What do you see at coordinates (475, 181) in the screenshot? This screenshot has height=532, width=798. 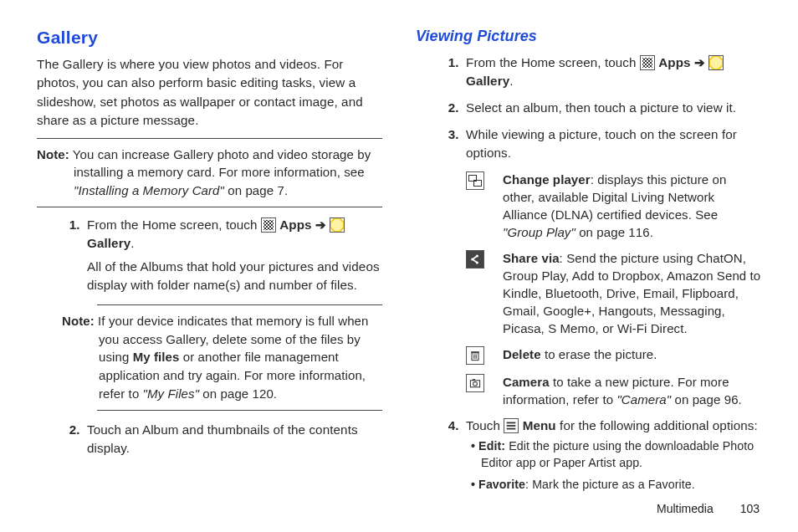 I see `change-player-icon` at bounding box center [475, 181].